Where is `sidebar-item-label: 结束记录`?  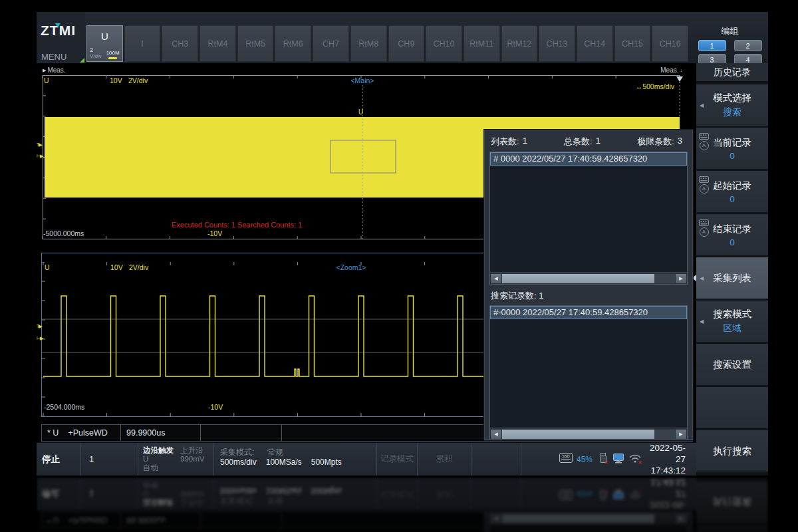
sidebar-item-label: 结束记录 is located at coordinates (732, 229).